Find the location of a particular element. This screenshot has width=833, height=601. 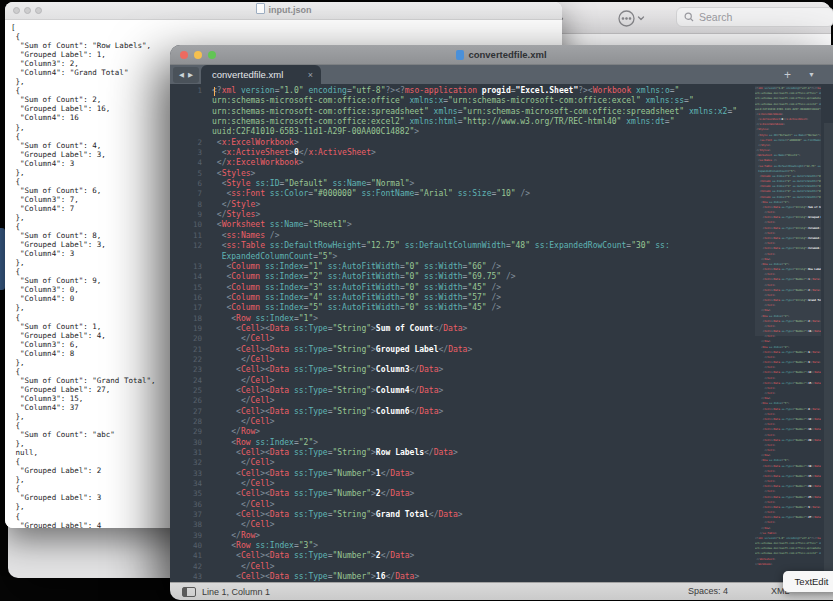

code-line: 5 <Styles> is located at coordinates (502, 174).